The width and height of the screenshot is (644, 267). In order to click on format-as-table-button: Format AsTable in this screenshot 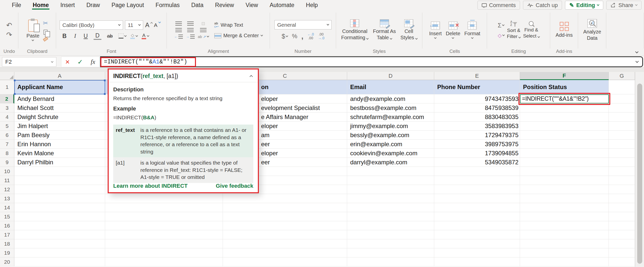, I will do `click(384, 30)`.